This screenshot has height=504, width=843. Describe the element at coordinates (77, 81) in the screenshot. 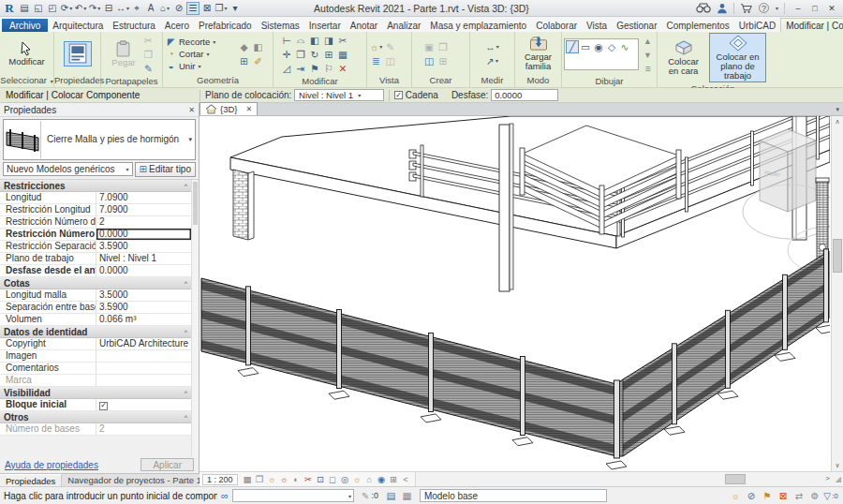

I see `panel-label-propiedades: Propiedades` at that location.